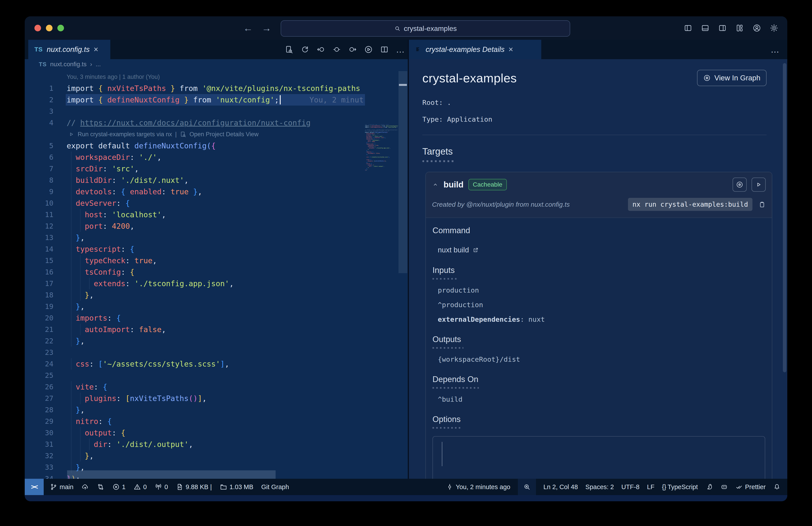  What do you see at coordinates (195, 111) in the screenshot?
I see `code-line: 3` at bounding box center [195, 111].